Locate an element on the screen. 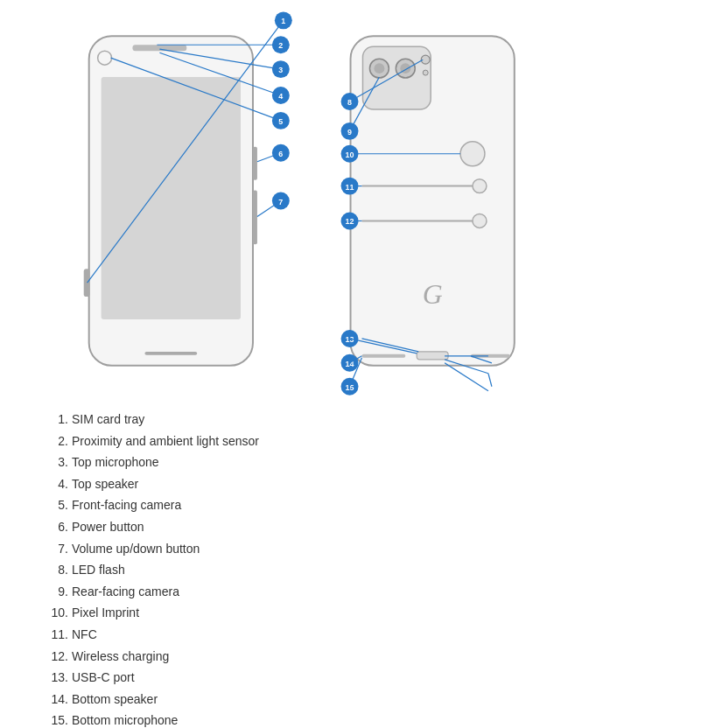 This screenshot has width=715, height=728. svg-text: 5 is located at coordinates (280, 122).